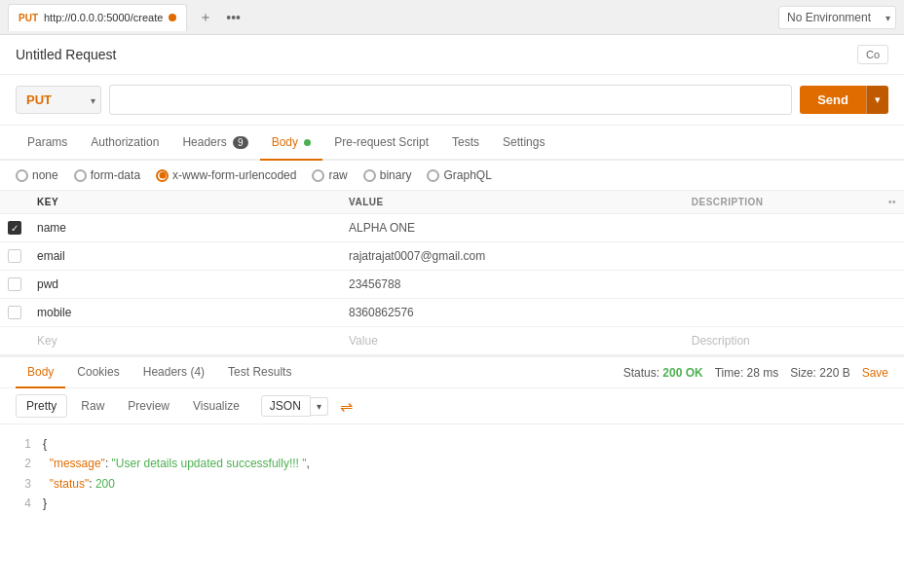  I want to click on code-content-3: "status": 200, so click(79, 484).